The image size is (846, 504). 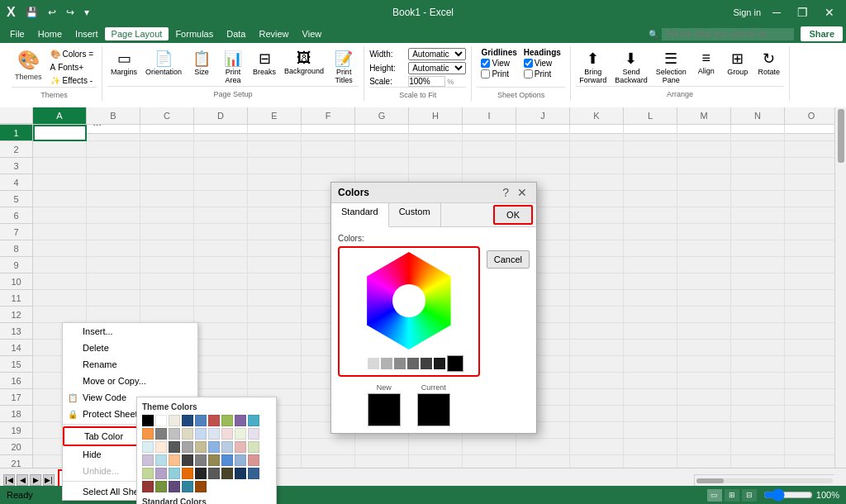 What do you see at coordinates (59, 116) in the screenshot?
I see `col-header-A: A` at bounding box center [59, 116].